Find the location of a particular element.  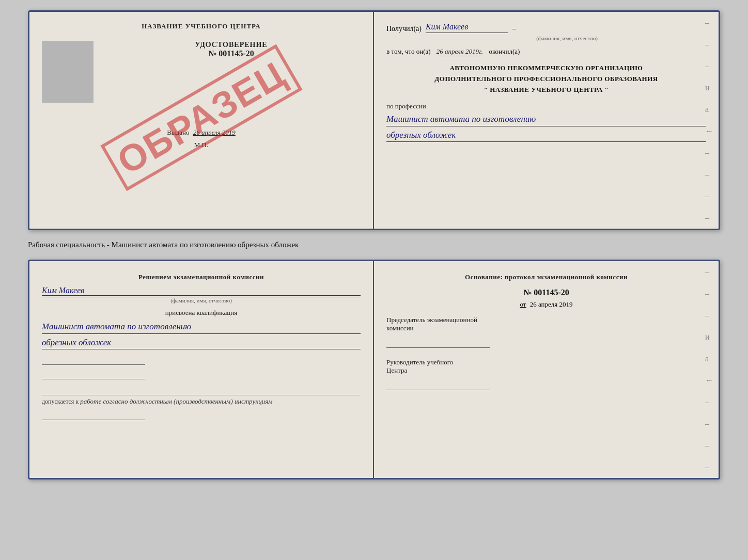

fio-label-text: (фамилия, имя, отчество) is located at coordinates (567, 38).